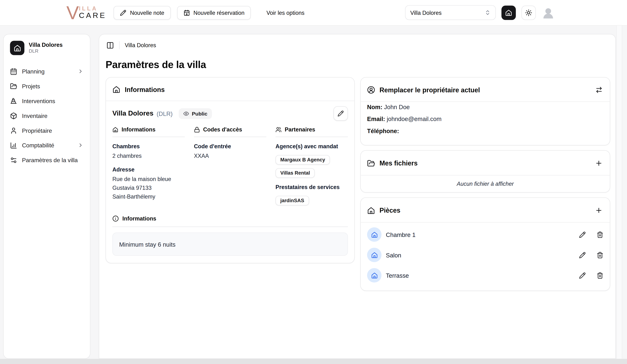  I want to click on adresse-label: Adresse, so click(149, 169).